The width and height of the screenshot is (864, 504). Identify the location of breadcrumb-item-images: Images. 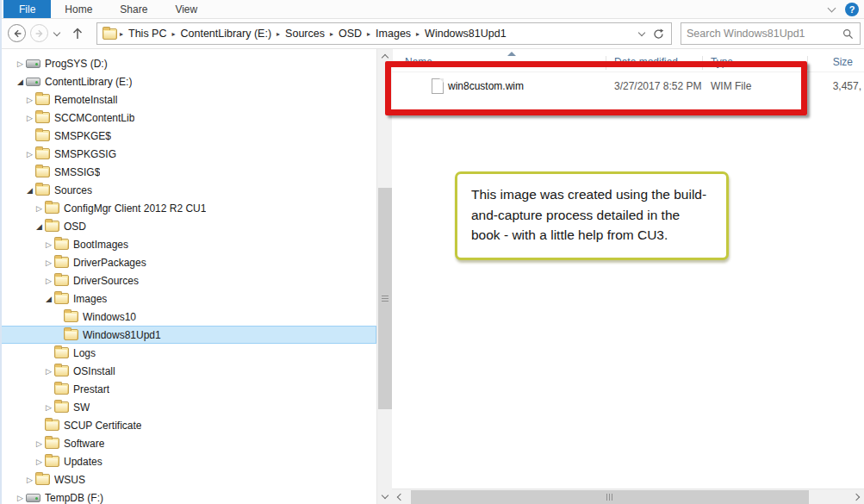
(393, 34).